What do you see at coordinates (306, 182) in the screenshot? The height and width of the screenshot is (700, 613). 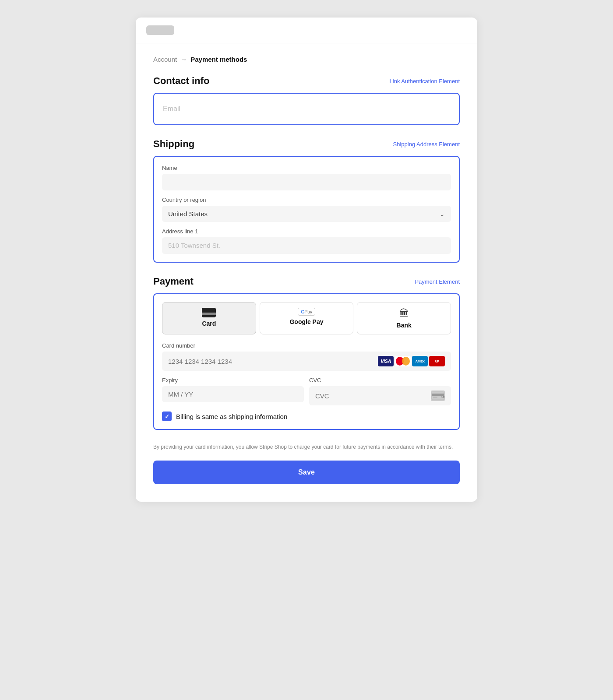 I see `name-field-wrap` at bounding box center [306, 182].